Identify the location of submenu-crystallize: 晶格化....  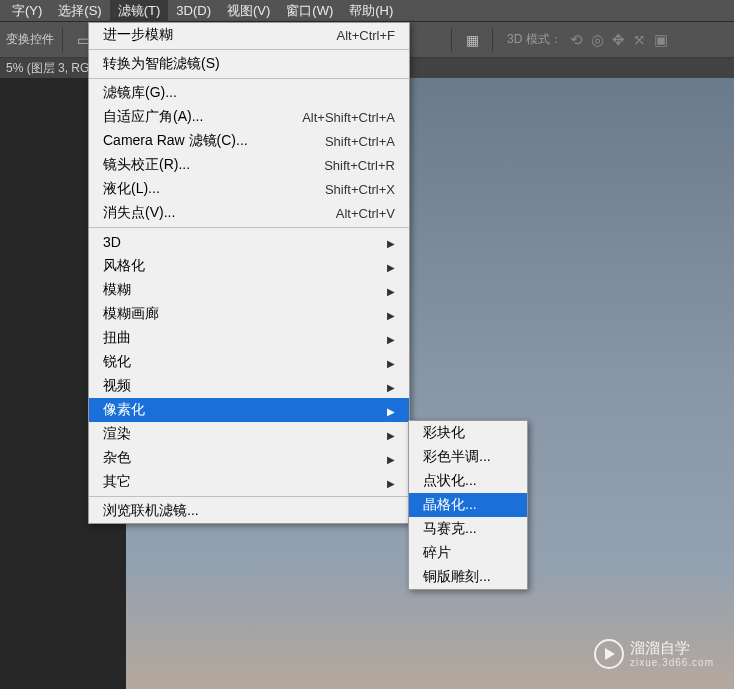
(468, 505).